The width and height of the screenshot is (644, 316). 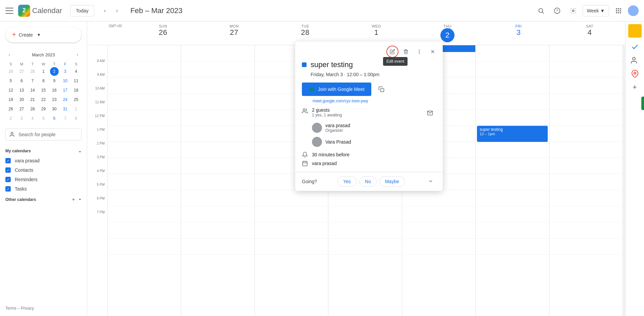 What do you see at coordinates (512, 134) in the screenshot?
I see `fri-event: super testing 12 – 1pm` at bounding box center [512, 134].